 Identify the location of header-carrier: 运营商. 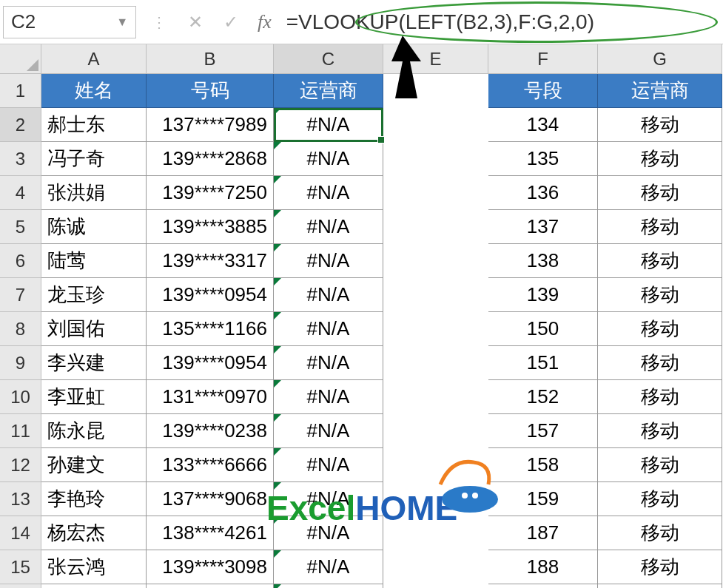
(329, 91).